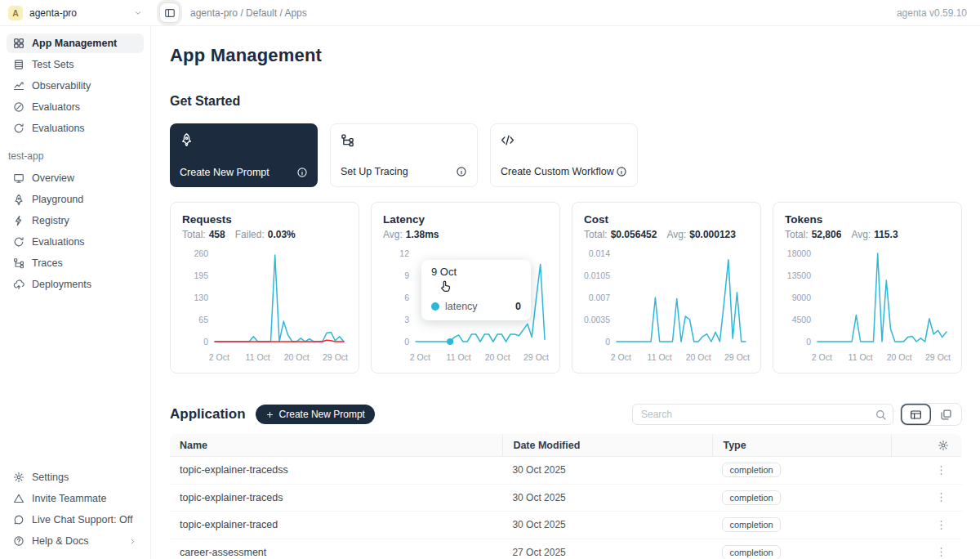 The height and width of the screenshot is (559, 980). What do you see at coordinates (75, 199) in the screenshot?
I see `sidebar-item-playground: Playground` at bounding box center [75, 199].